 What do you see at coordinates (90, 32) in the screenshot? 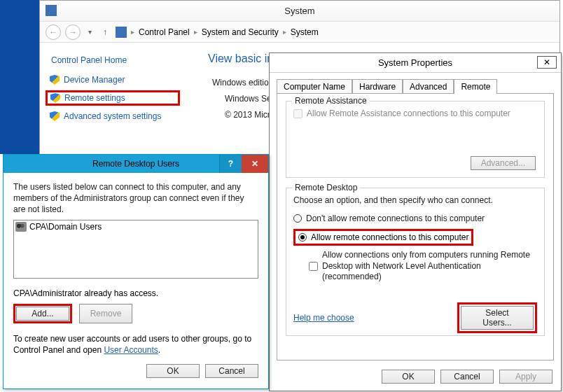
I see `nav-history-dropdown: ▾` at bounding box center [90, 32].